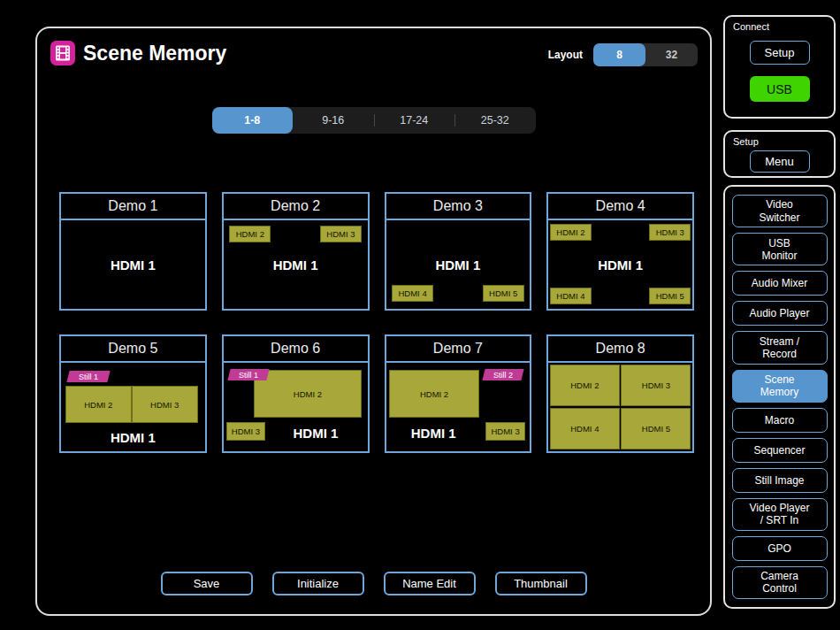 Image resolution: width=840 pixels, height=630 pixels. I want to click on scene-tile-demo-7: Demo 7HDMI 2Still 2HDMI 1HDMI 3, so click(458, 394).